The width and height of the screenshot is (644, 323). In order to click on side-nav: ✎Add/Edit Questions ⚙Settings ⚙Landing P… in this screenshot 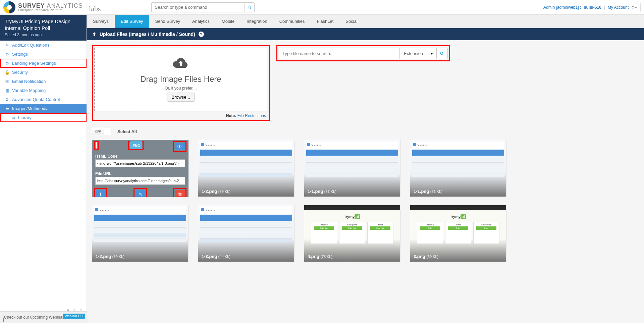, I will do `click(43, 81)`.